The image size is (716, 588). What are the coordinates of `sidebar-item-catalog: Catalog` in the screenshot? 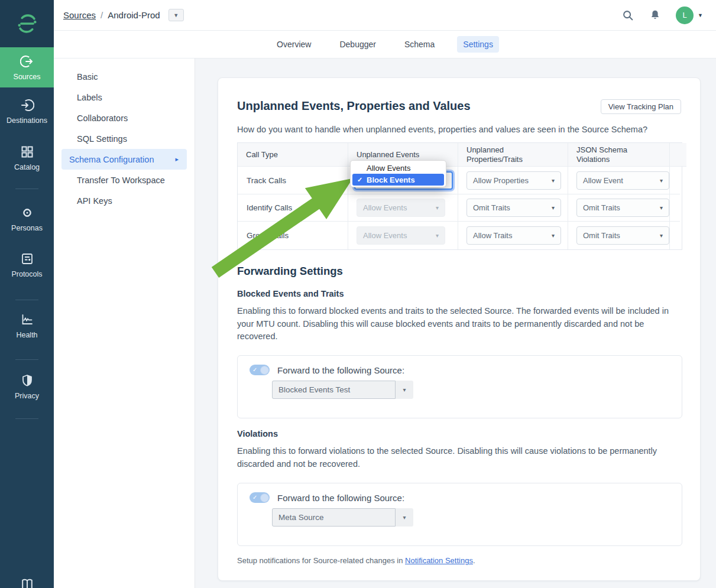 It's located at (27, 158).